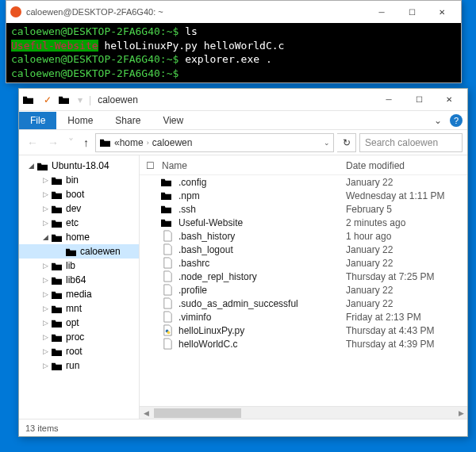  Describe the element at coordinates (211, 223) in the screenshot. I see `file-name: Useful-Website` at that location.